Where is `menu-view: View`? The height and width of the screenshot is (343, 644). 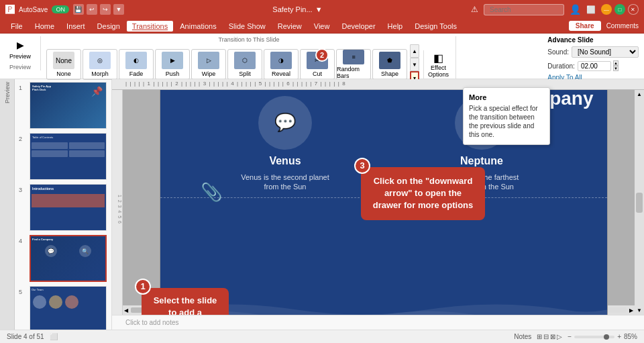 menu-view: View is located at coordinates (322, 26).